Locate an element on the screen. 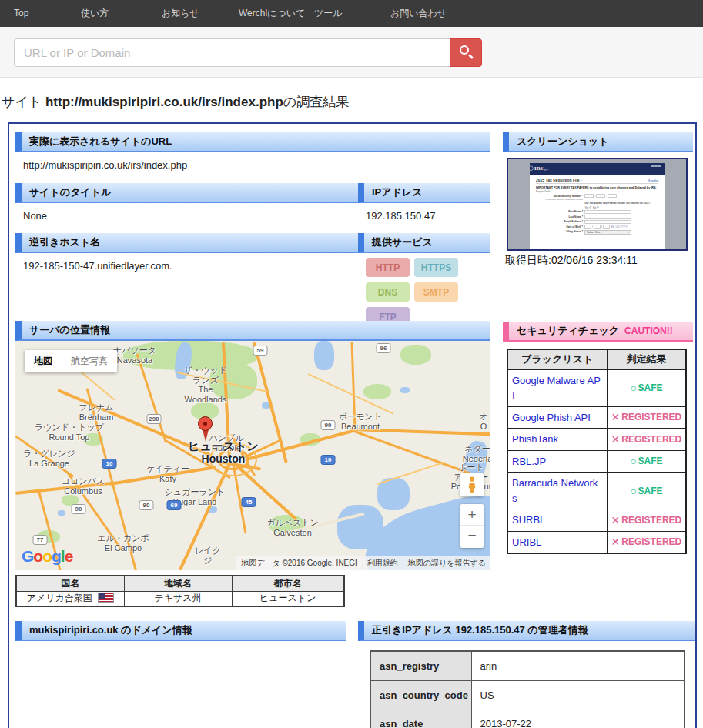 Image resolution: width=703 pixels, height=728 pixels. nav-item-tools: ツール is located at coordinates (328, 14).